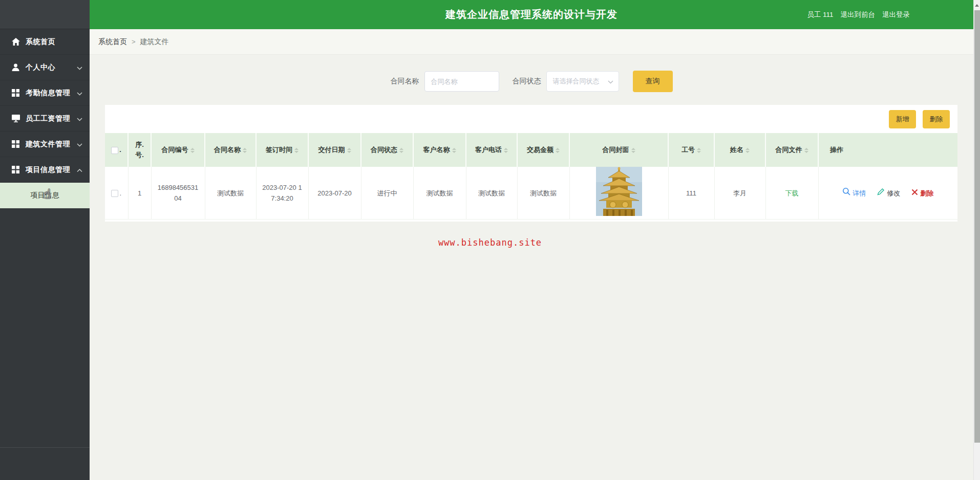 This screenshot has height=480, width=980. Describe the element at coordinates (691, 193) in the screenshot. I see `cell-job-no: 111` at that location.